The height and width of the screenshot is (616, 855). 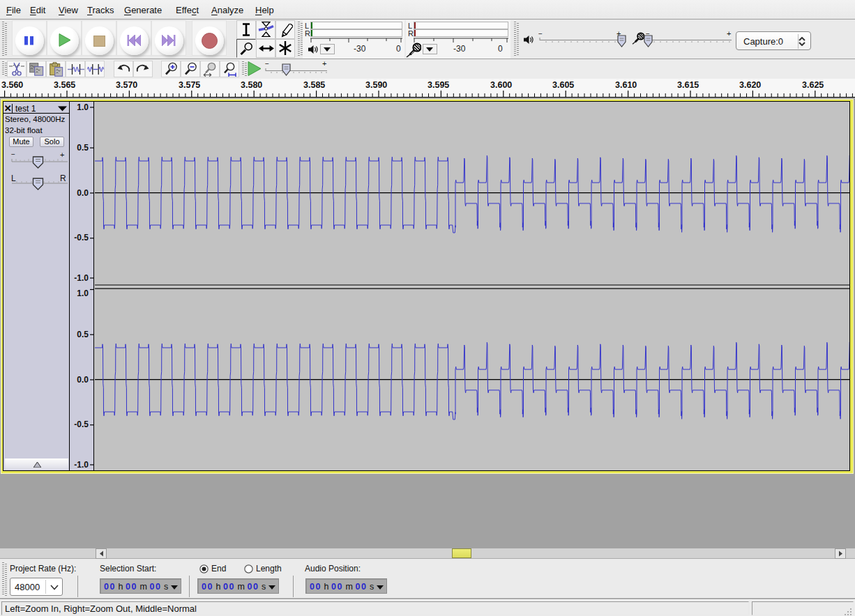 I want to click on svg-text: 3.595, so click(x=438, y=85).